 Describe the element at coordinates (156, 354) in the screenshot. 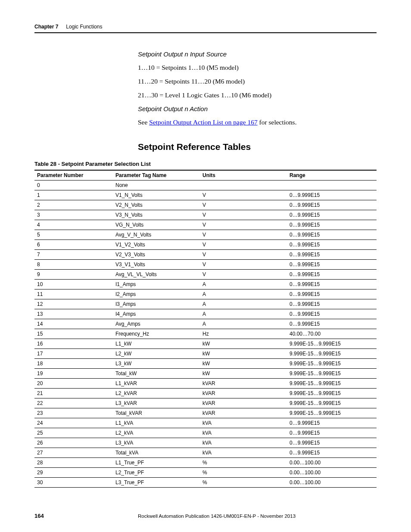

I see `cell-parameter-tag: L2_kW` at that location.